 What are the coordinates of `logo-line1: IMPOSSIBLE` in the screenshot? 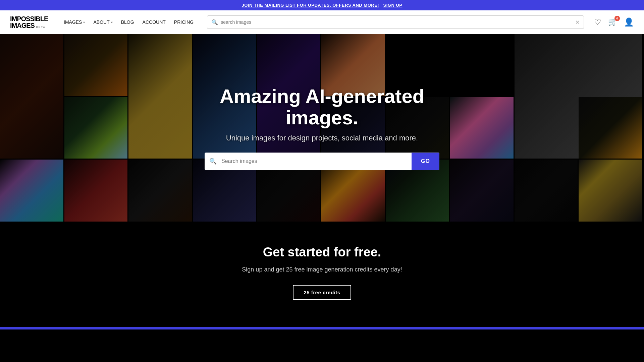 It's located at (30, 19).